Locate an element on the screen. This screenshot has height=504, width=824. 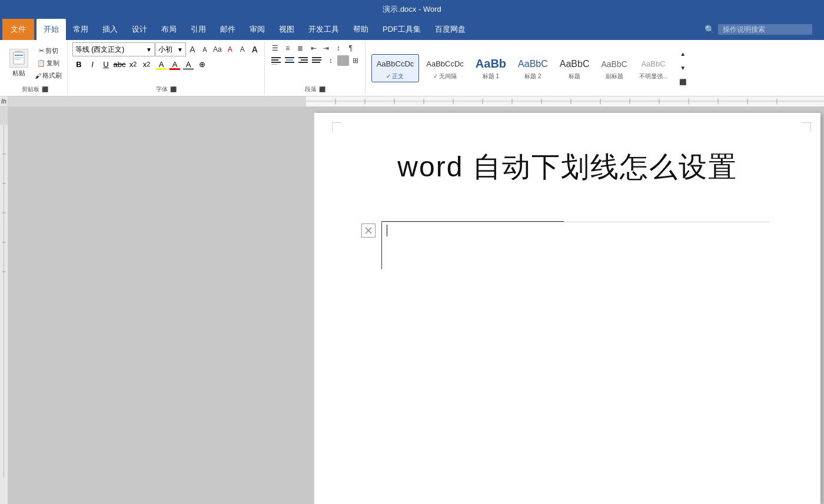
font-section: 等线 (西文正文) ▼ 小初 ▼ A A Aa A A A B is located at coordinates (167, 68).